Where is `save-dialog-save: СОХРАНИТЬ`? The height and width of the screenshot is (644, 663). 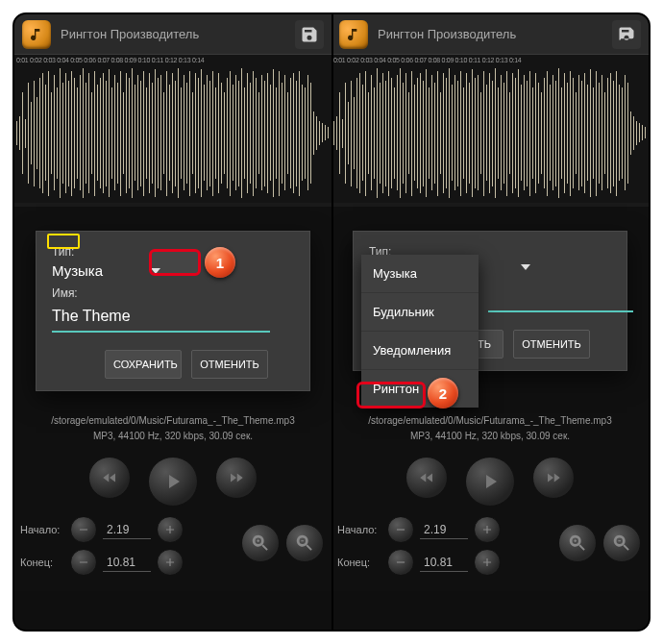
save-dialog-save: СОХРАНИТЬ is located at coordinates (143, 364).